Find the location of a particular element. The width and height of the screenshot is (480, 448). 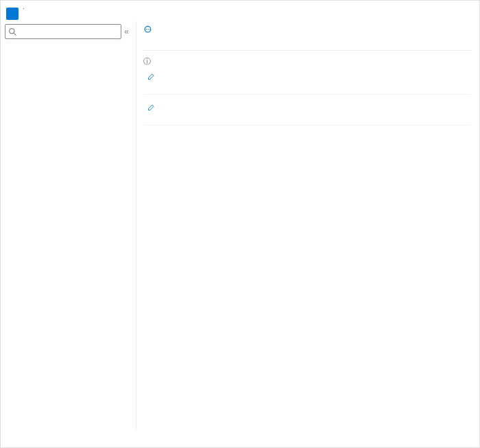

edit-inbound-link is located at coordinates (309, 76).